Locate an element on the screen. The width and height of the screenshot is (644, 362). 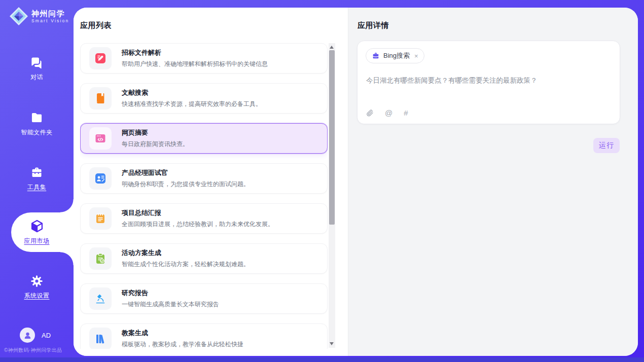
book-icon is located at coordinates (100, 98).